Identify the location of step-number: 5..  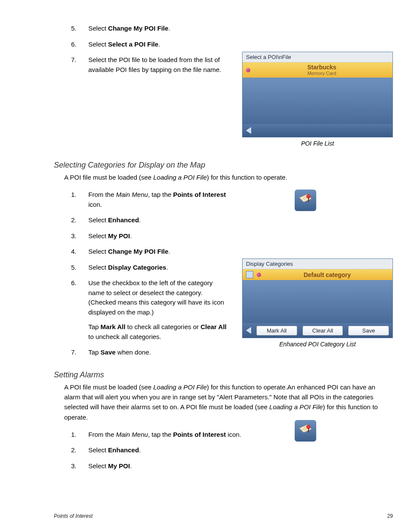
(71, 28).